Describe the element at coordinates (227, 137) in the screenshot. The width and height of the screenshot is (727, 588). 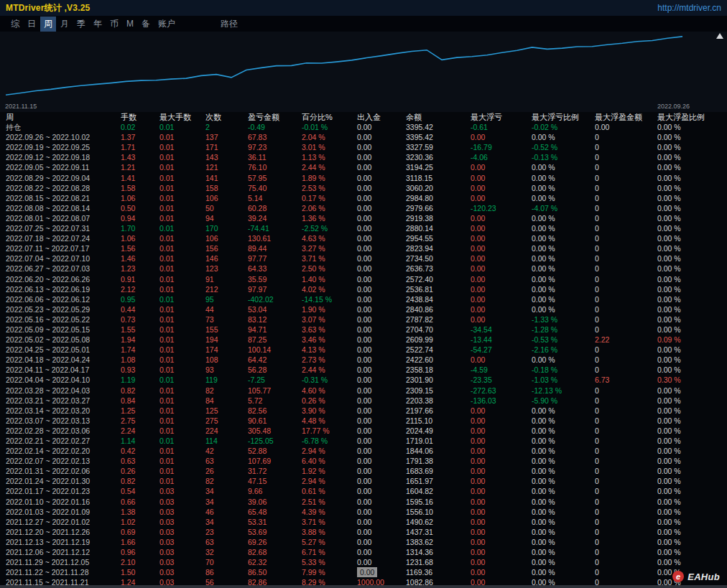
I see `value-cell: 137` at that location.